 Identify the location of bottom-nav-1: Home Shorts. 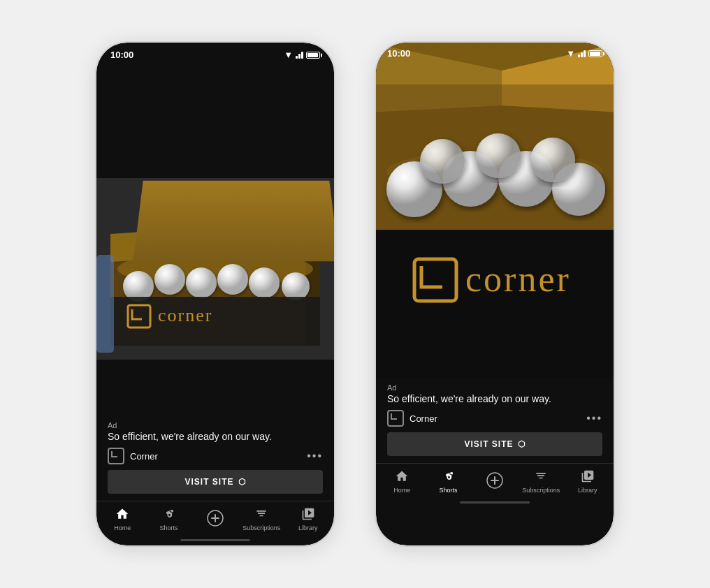
(215, 517).